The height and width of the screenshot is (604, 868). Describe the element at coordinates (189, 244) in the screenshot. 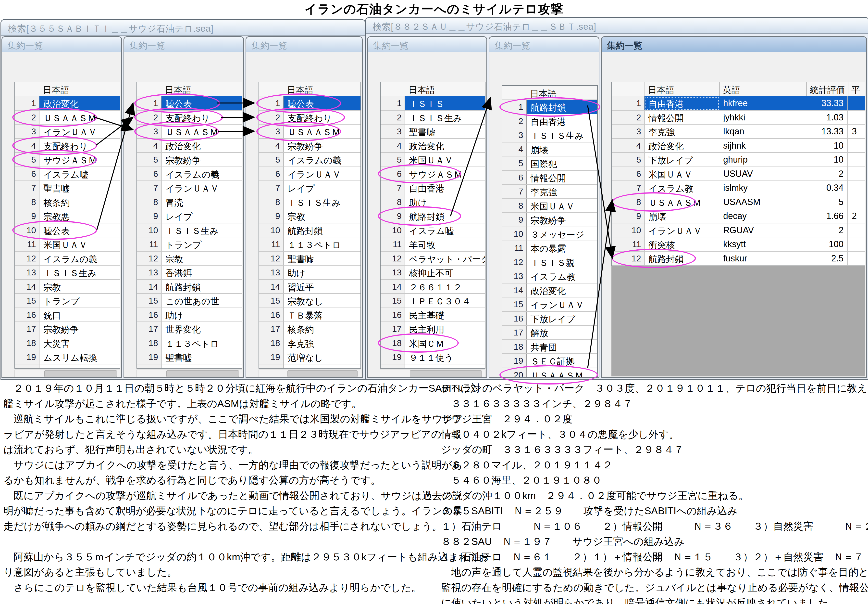

I see `list-row: 11トランプ` at that location.